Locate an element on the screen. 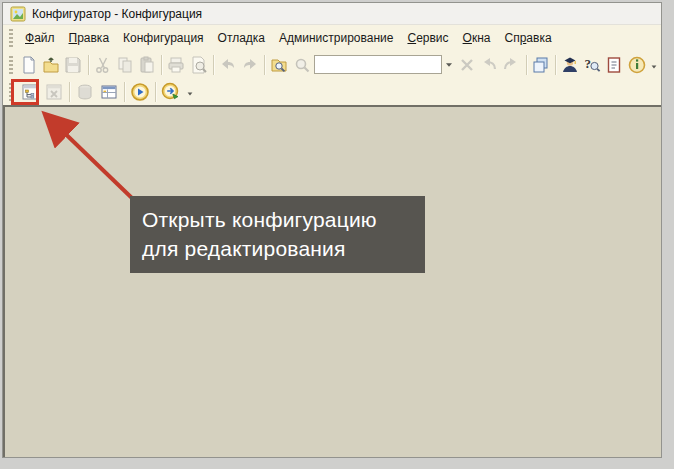 The image size is (674, 469). open-file-icon is located at coordinates (51, 65).